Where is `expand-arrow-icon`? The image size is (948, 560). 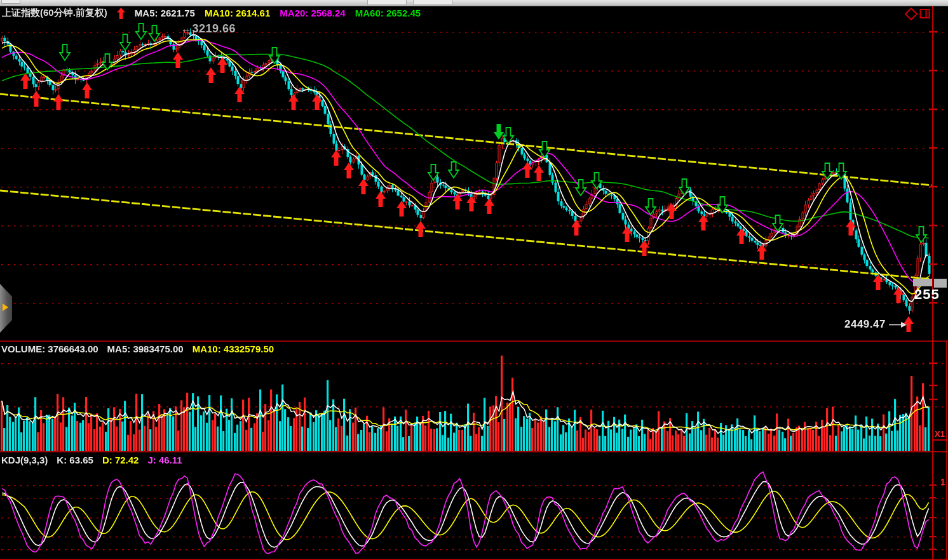 expand-arrow-icon is located at coordinates (5, 307).